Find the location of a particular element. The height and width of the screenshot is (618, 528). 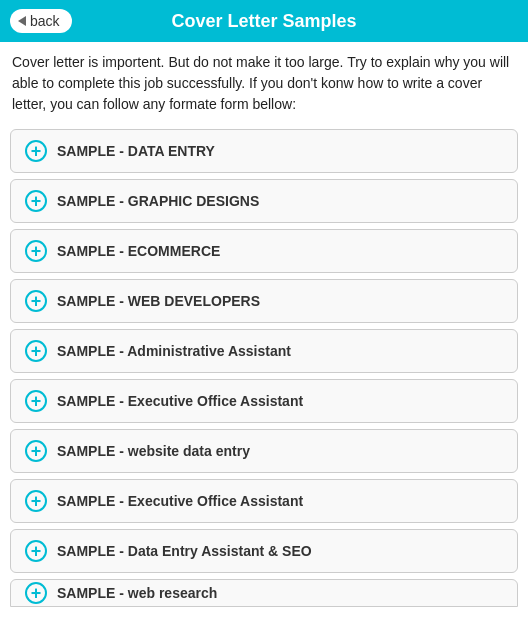

sample-label: SAMPLE - ECOMMERCE is located at coordinates (138, 251).